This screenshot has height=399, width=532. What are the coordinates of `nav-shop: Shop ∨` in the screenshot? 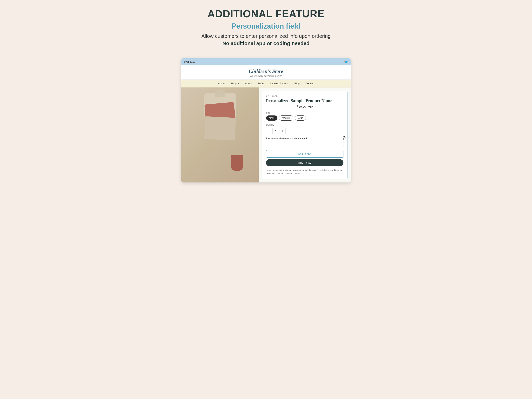 It's located at (235, 83).